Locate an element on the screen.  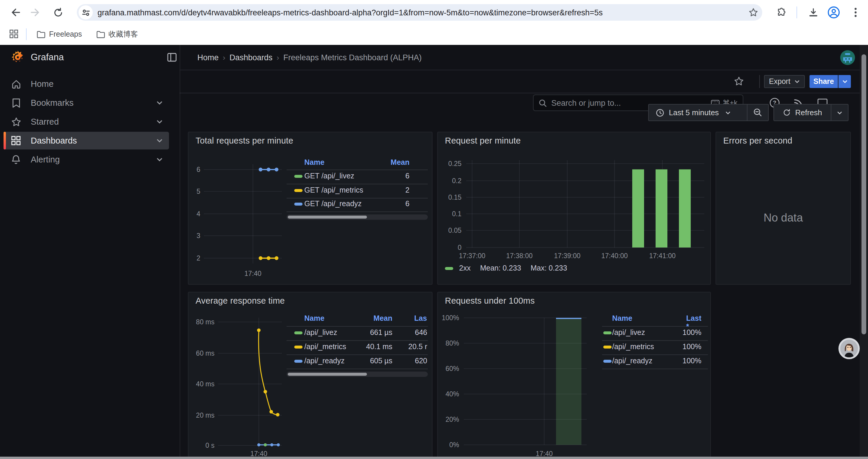
favorite-star-icon is located at coordinates (739, 81).